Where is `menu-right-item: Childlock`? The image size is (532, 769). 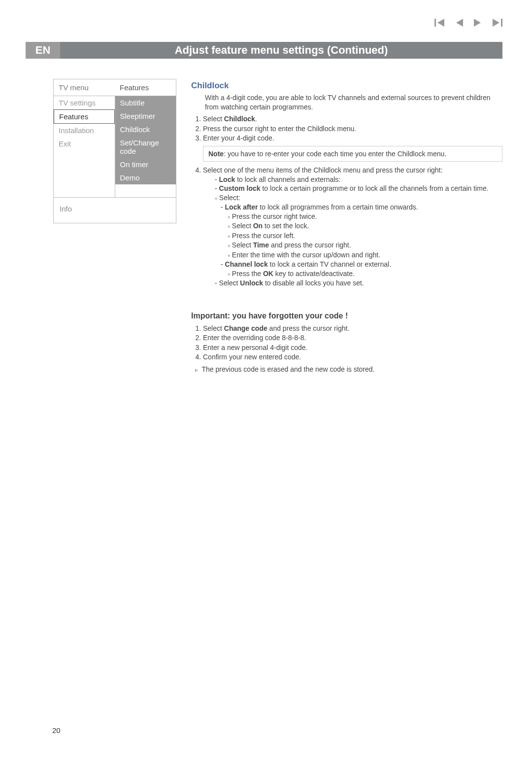
menu-right-item: Childlock is located at coordinates (146, 129).